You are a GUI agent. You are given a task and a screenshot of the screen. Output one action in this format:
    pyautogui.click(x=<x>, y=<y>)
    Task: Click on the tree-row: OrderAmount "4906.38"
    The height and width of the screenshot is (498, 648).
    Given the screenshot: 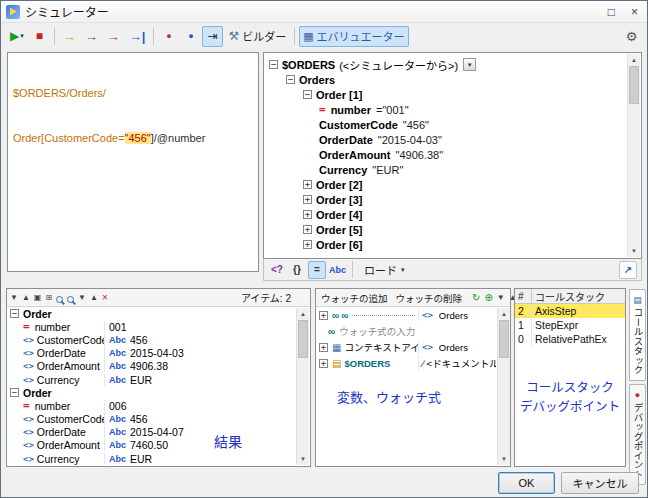 What is the action you would take?
    pyautogui.click(x=452, y=154)
    